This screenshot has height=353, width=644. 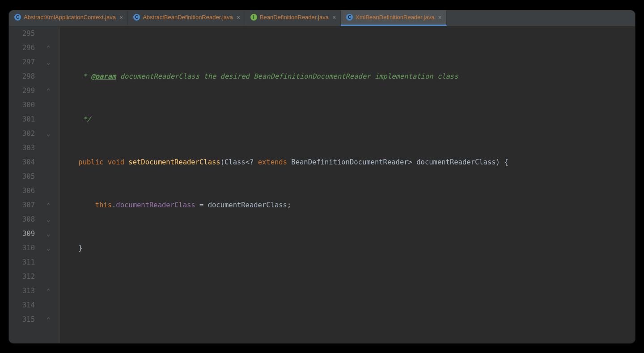 What do you see at coordinates (22, 148) in the screenshot?
I see `line-number: 303` at bounding box center [22, 148].